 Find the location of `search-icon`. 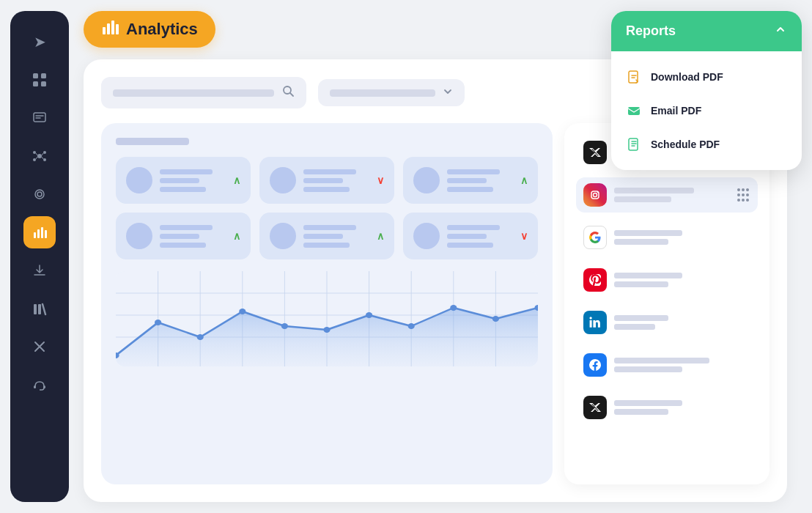

search-icon is located at coordinates (288, 92).